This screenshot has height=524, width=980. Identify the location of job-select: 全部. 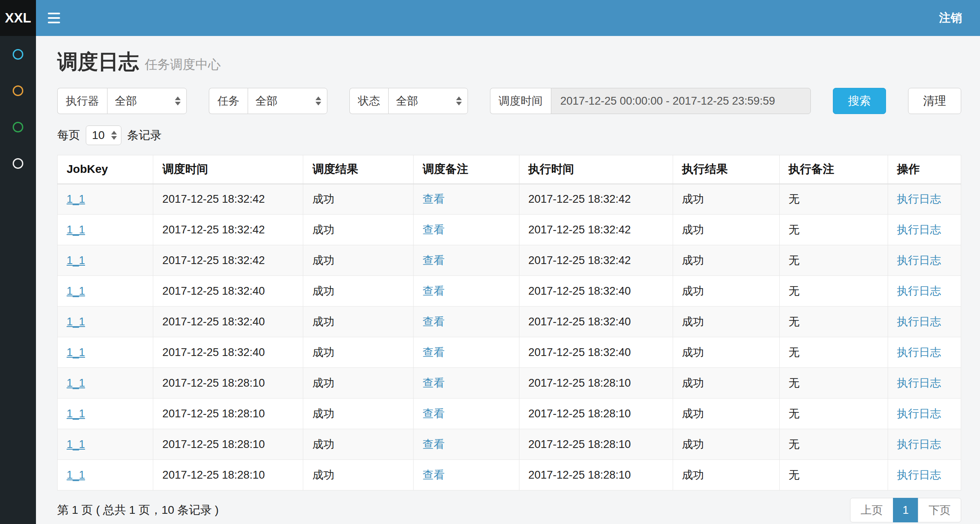
(288, 101).